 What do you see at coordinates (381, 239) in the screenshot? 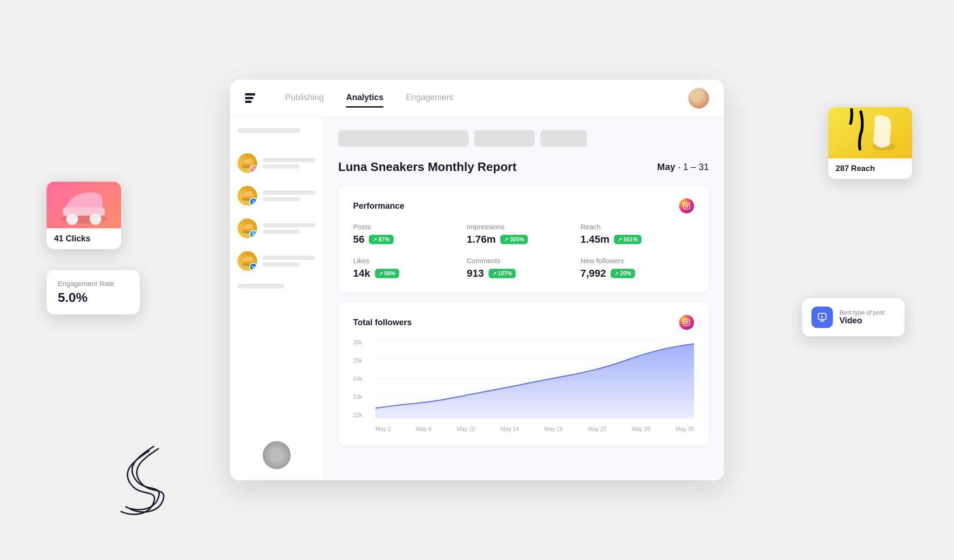
I see `metric-badge-posts: 87%` at bounding box center [381, 239].